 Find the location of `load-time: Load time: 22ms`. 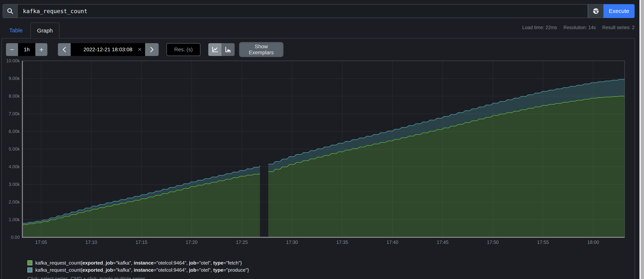

load-time: Load time: 22ms is located at coordinates (540, 27).